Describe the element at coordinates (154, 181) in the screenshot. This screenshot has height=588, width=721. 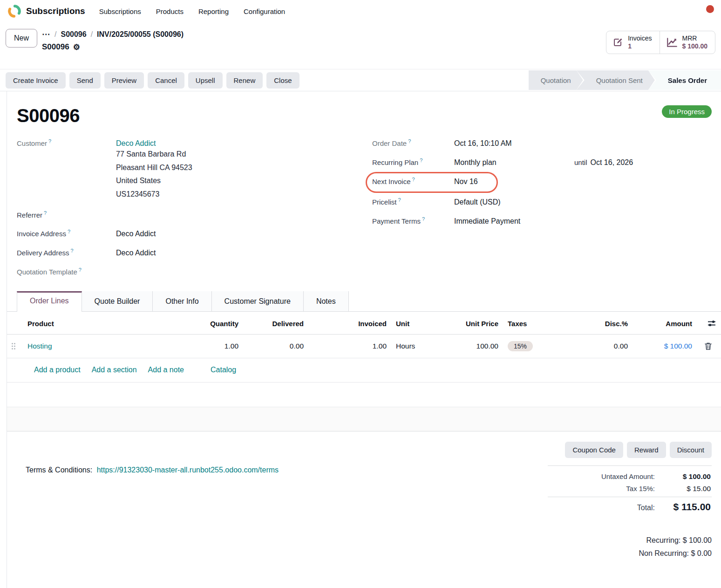
I see `address-line: United States` at that location.